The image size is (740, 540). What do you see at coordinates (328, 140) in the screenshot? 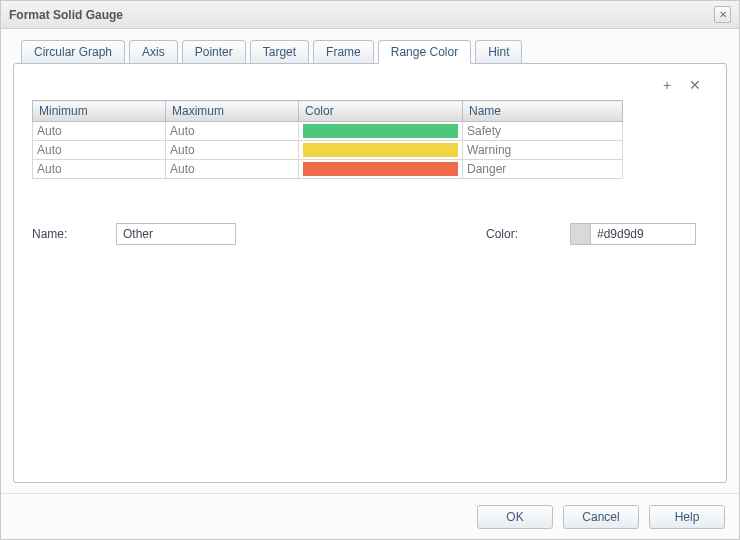
I see `range-table: Minimum Maximum Color Name AutoAutoSafet…` at bounding box center [328, 140].